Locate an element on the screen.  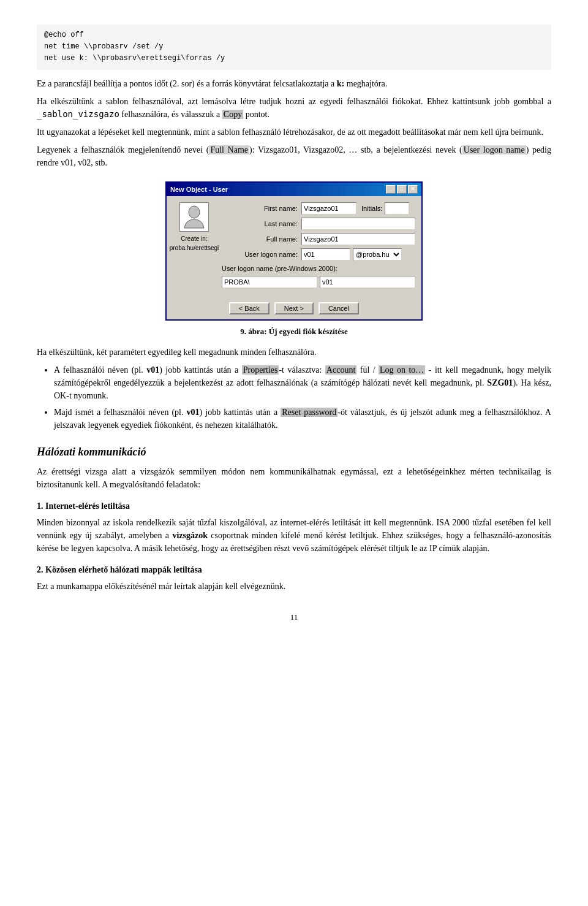
cancel-button: Cancel is located at coordinates (339, 308).